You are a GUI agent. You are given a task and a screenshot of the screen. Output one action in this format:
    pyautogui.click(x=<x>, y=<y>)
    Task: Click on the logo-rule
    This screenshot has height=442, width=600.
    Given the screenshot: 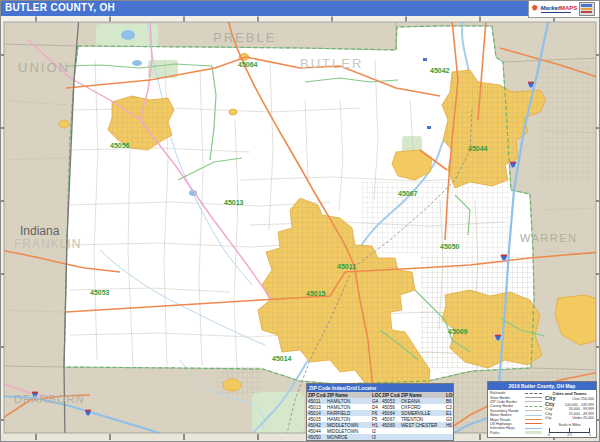 What is the action you would take?
    pyautogui.click(x=556, y=12)
    